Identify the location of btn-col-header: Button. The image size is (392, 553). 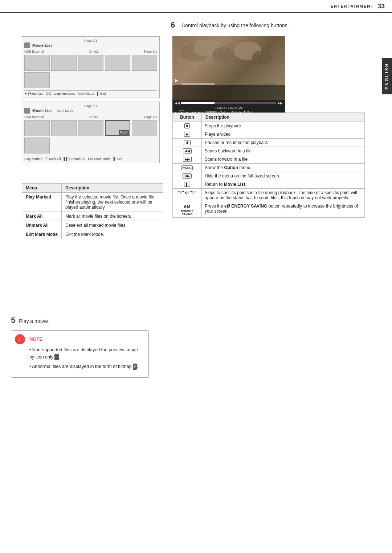
(187, 118).